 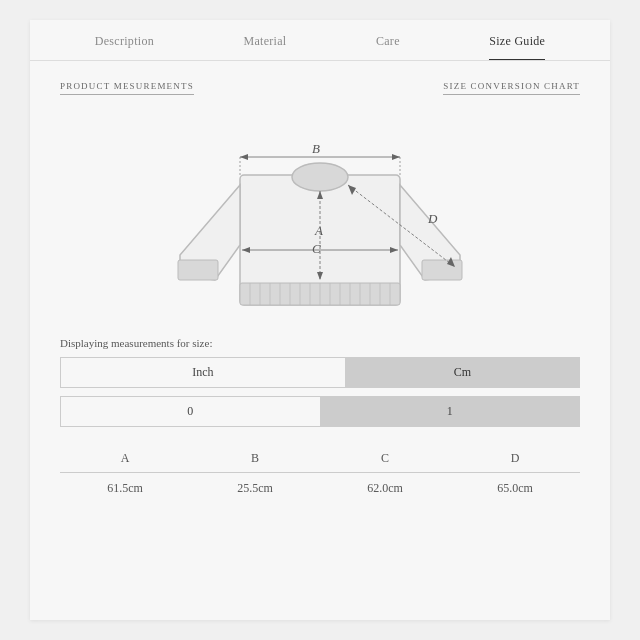 What do you see at coordinates (388, 47) in the screenshot?
I see `tab-care: Care` at bounding box center [388, 47].